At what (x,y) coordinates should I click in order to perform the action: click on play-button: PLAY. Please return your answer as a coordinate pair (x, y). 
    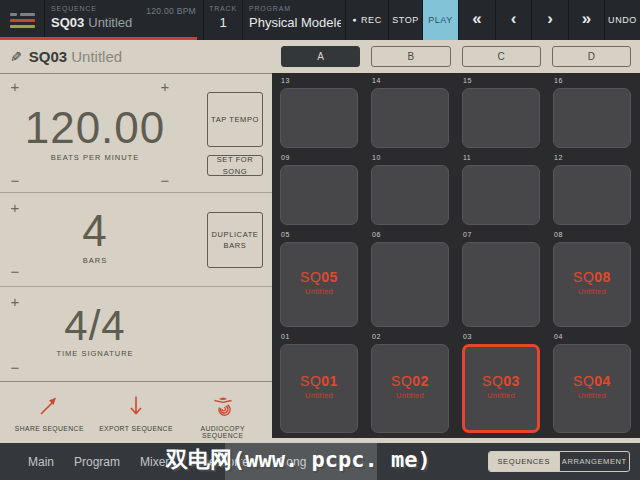
    Looking at the image, I should click on (440, 20).